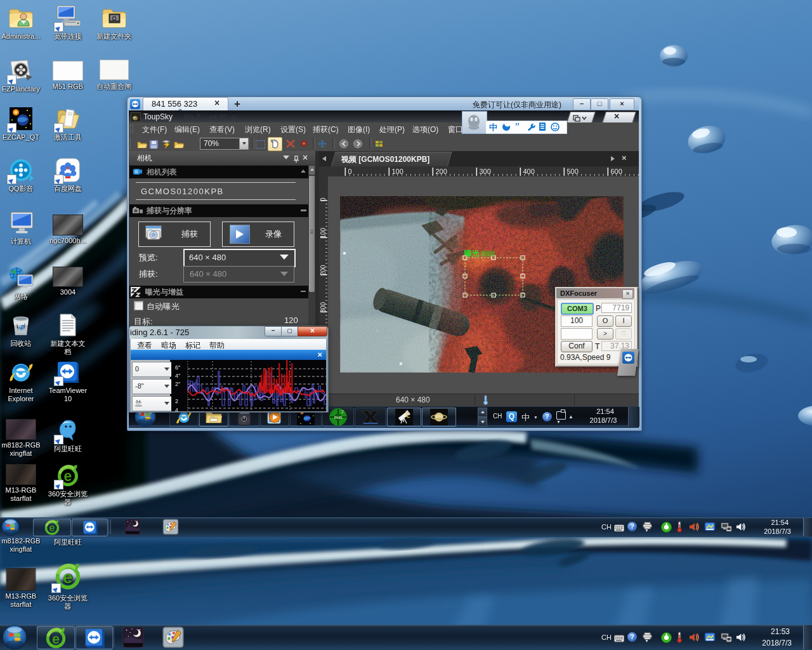 The height and width of the screenshot is (650, 812). I want to click on svg-text: 200, so click(324, 270).